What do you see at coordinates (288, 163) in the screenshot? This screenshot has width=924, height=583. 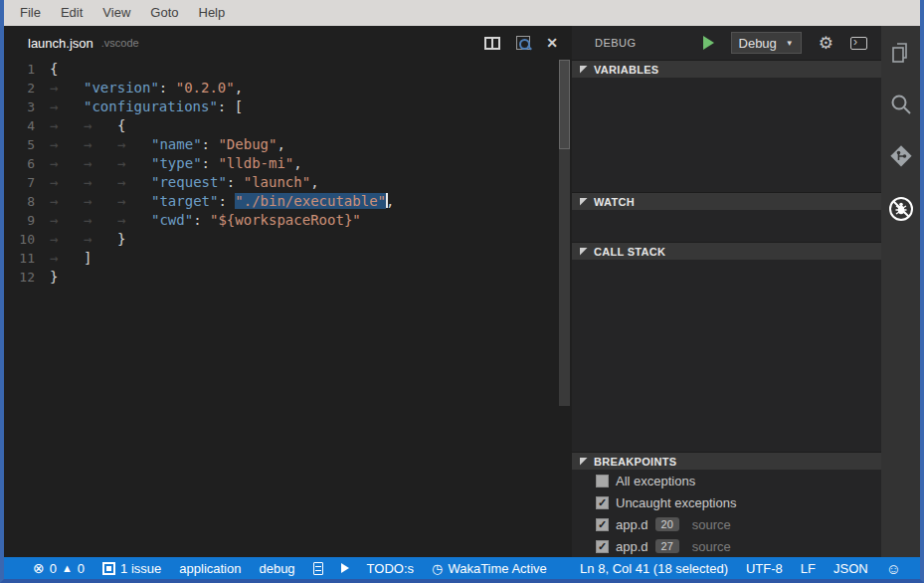 I see `code-line: 6→→→"type": "lldb-mi",` at bounding box center [288, 163].